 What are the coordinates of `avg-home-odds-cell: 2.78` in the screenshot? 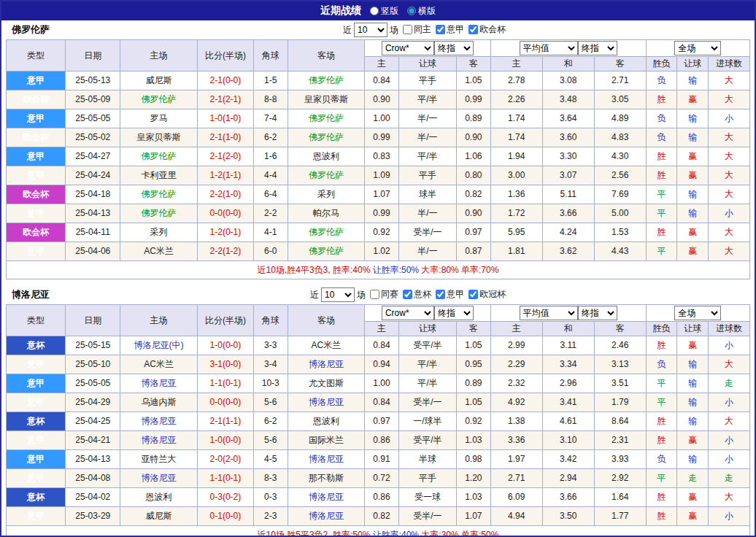 It's located at (517, 81).